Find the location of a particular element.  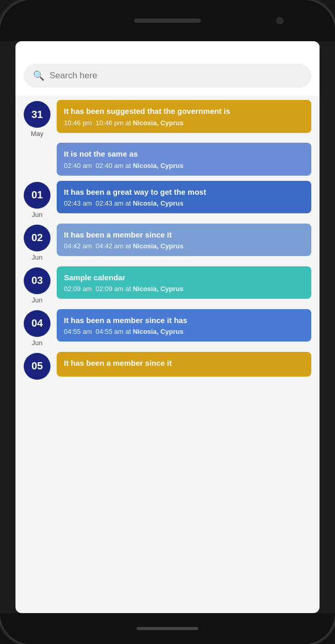

phone-camera is located at coordinates (280, 21).